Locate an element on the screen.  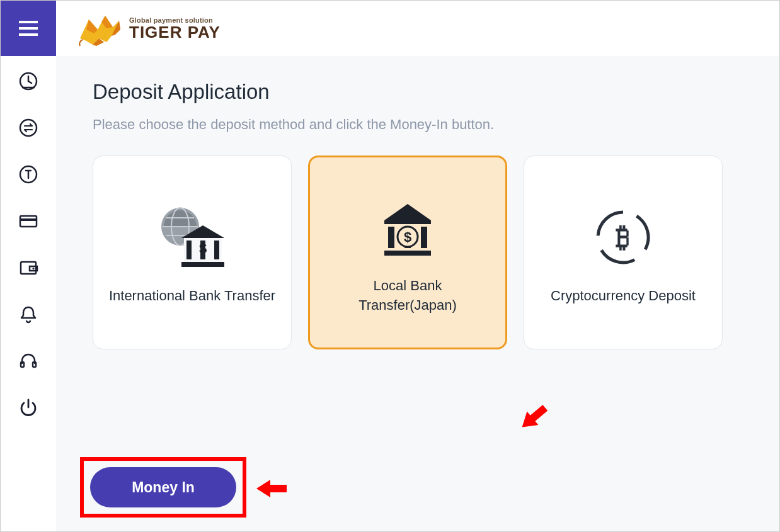
sidebar is located at coordinates (28, 293).